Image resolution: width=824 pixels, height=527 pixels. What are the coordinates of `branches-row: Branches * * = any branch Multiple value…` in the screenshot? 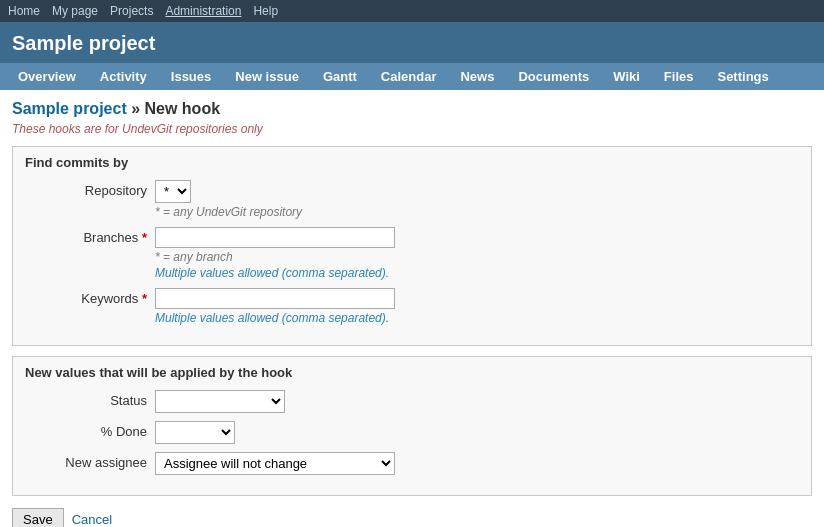 It's located at (412, 254).